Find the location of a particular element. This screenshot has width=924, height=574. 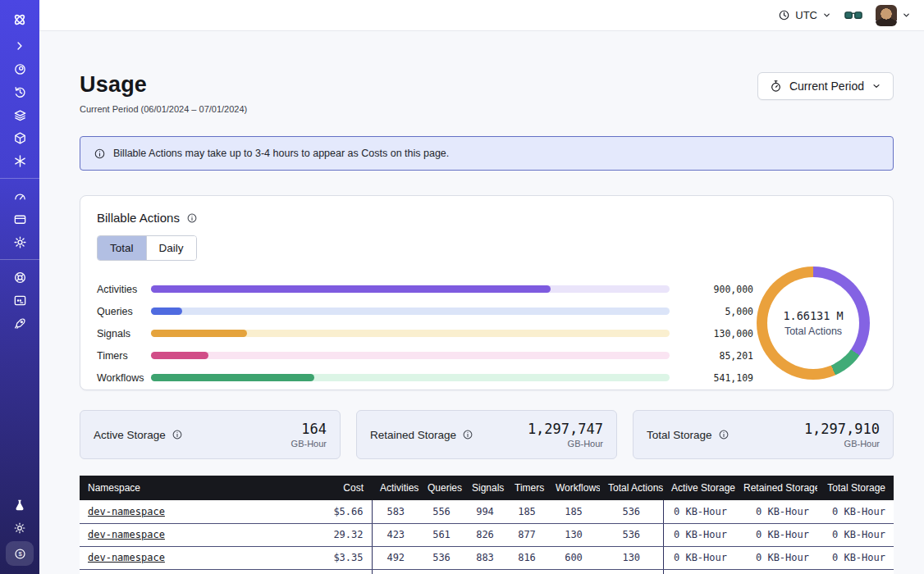

active-storage-card: Active Storage 164 GB-Hour is located at coordinates (210, 435).